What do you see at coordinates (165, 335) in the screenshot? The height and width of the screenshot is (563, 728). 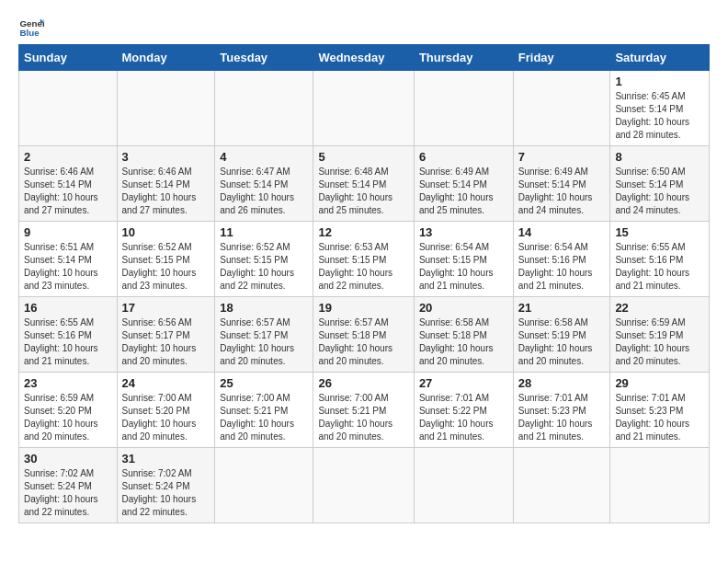 I see `day-cell-17: 17 Sunrise: 6:56 AMSunset: 5:17 PMDaylig…` at bounding box center [165, 335].